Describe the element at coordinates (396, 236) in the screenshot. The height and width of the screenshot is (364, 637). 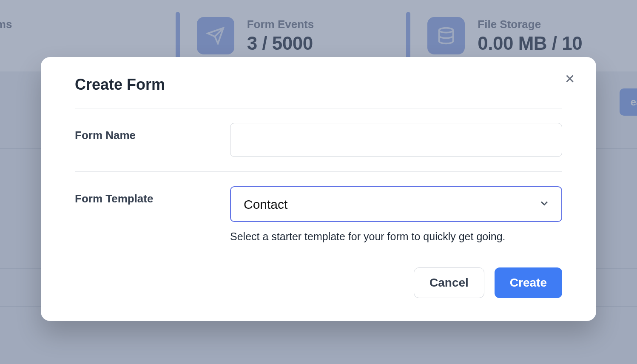
I see `form-template-help: Select a starter template for your form …` at that location.